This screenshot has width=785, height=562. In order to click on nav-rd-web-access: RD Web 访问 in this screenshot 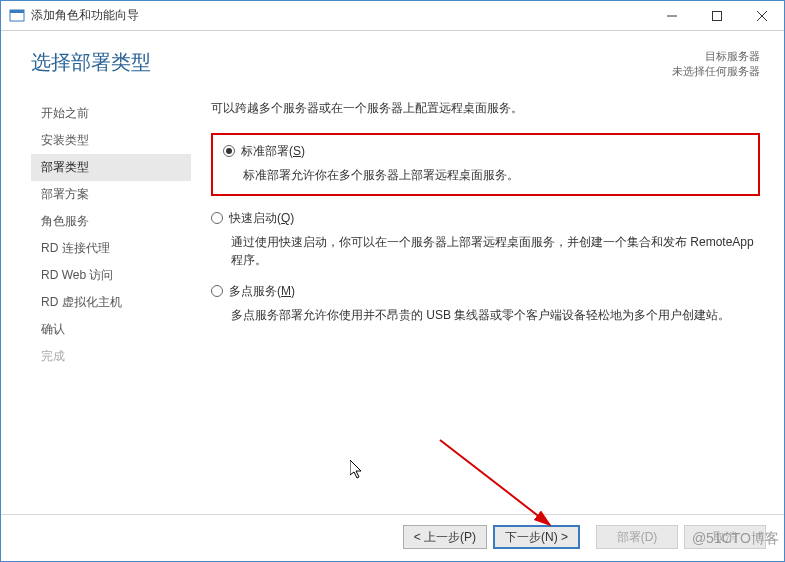, I will do `click(111, 276)`.